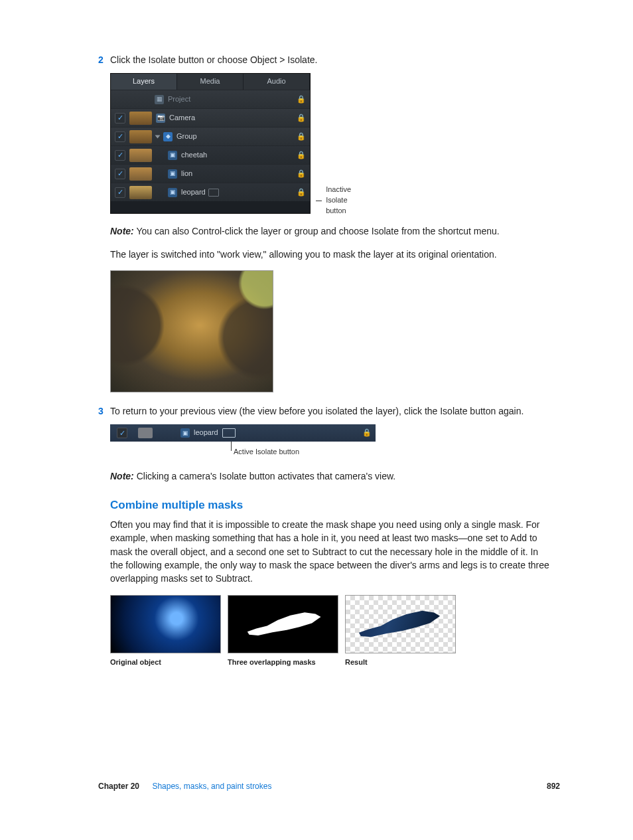 Image resolution: width=633 pixels, height=840 pixels. I want to click on three-masks-image, so click(283, 624).